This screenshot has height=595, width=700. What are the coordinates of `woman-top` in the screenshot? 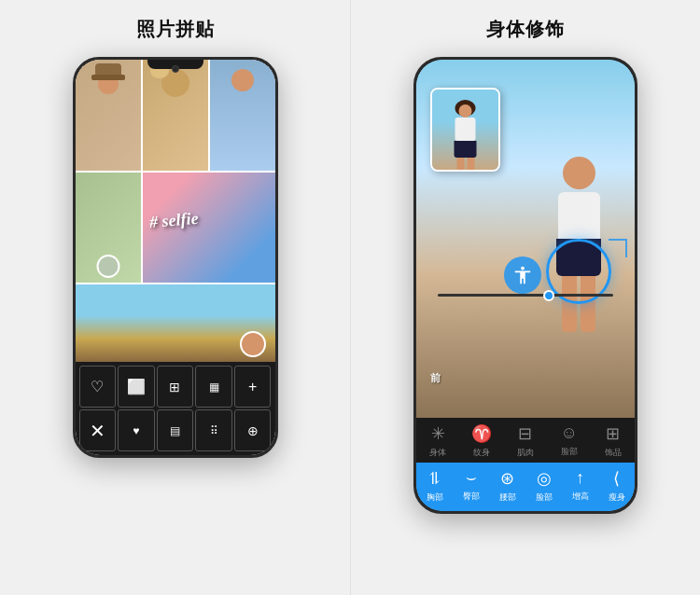 It's located at (579, 215).